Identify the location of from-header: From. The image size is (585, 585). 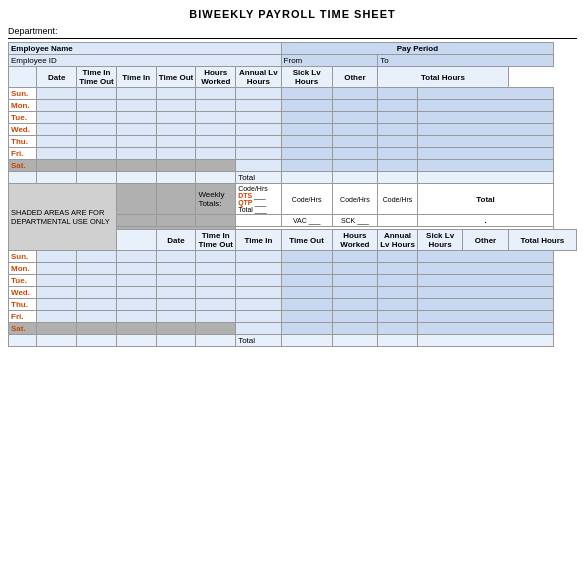
(330, 61).